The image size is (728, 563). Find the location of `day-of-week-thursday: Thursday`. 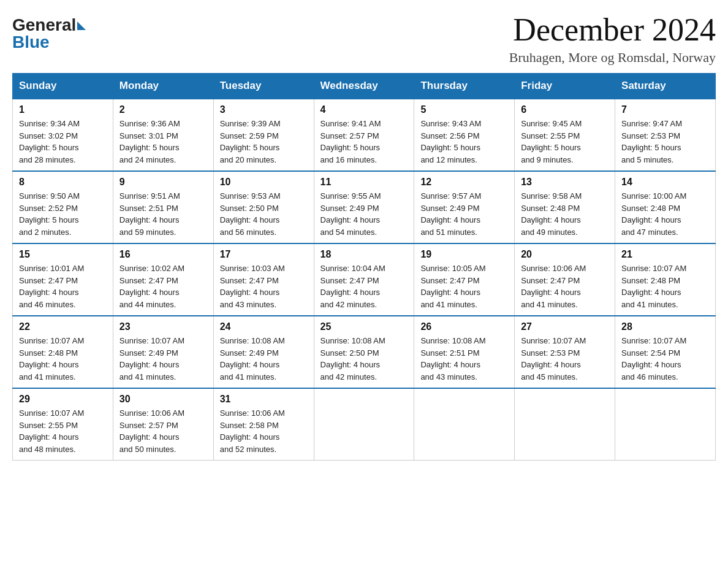

day-of-week-thursday: Thursday is located at coordinates (464, 86).